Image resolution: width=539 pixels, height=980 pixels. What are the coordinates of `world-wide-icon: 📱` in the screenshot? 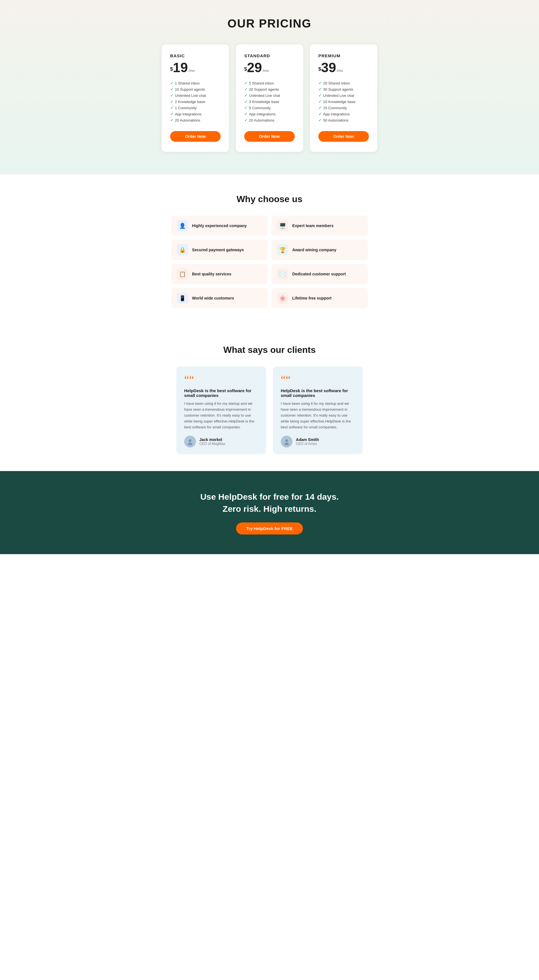 It's located at (183, 298).